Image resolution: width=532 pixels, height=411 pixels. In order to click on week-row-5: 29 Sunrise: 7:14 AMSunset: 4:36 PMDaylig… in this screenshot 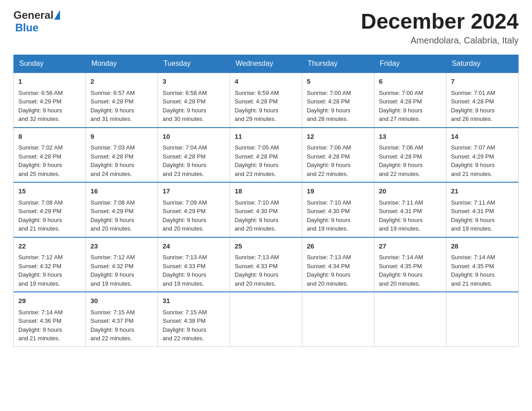, I will do `click(266, 319)`.